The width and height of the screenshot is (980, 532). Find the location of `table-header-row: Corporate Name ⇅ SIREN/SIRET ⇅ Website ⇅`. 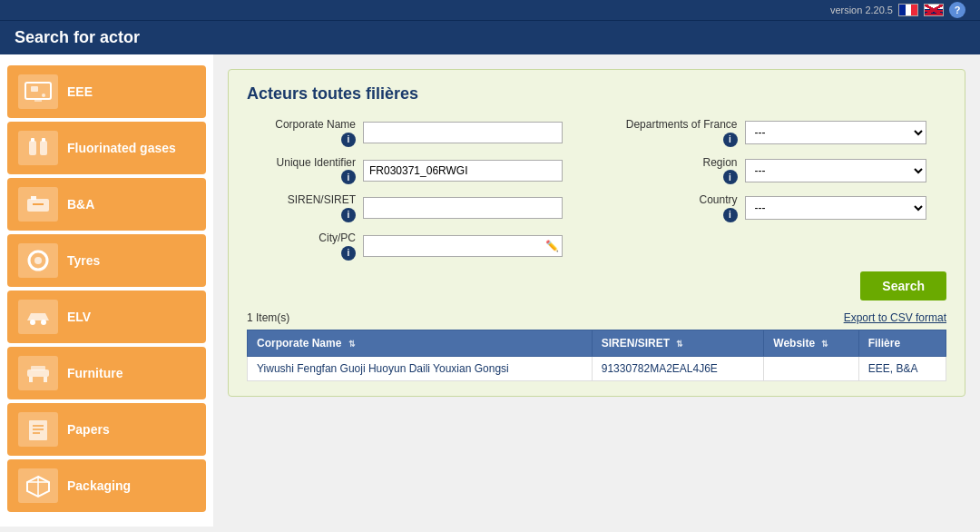

table-header-row: Corporate Name ⇅ SIREN/SIRET ⇅ Website ⇅ is located at coordinates (597, 343).